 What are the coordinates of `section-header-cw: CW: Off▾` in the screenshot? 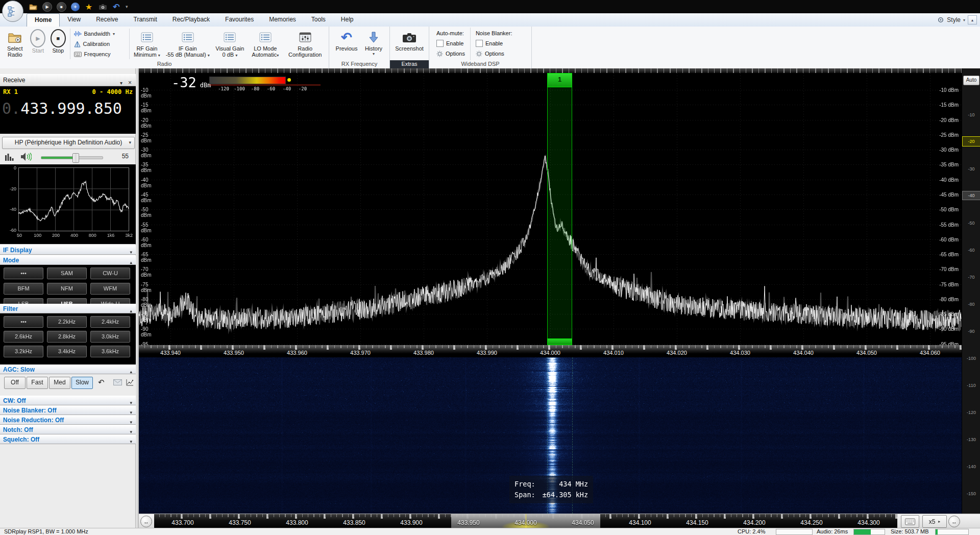 It's located at (68, 400).